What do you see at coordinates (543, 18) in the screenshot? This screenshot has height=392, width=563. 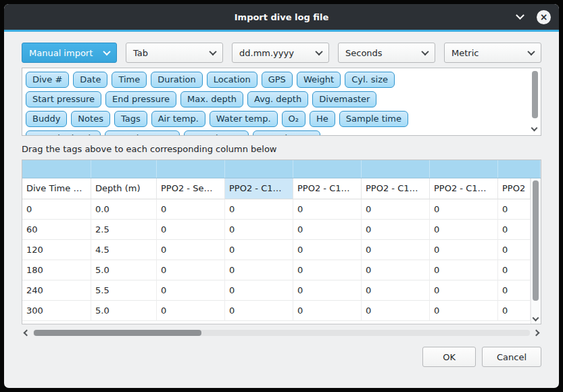 I see `close-button: ×` at bounding box center [543, 18].